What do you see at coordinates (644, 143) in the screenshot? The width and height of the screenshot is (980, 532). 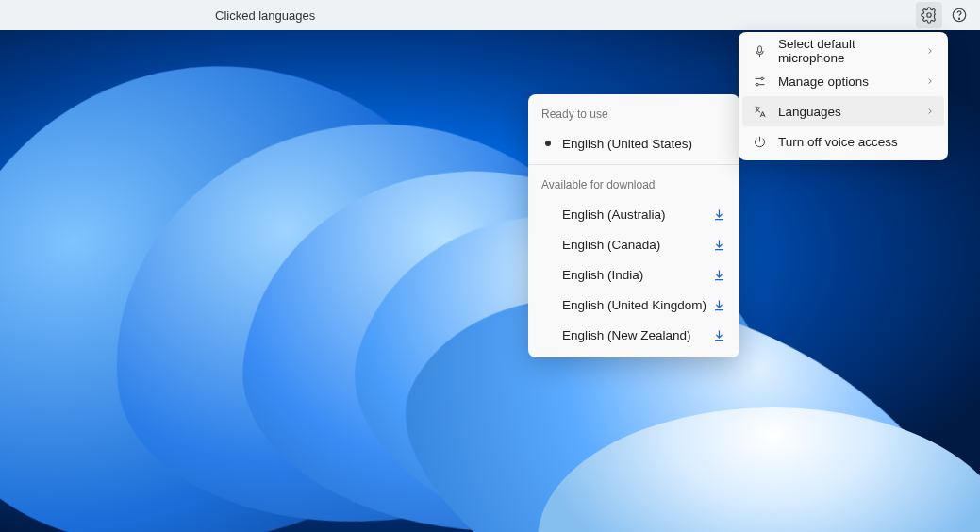 I see `language-name: English (United States)` at bounding box center [644, 143].